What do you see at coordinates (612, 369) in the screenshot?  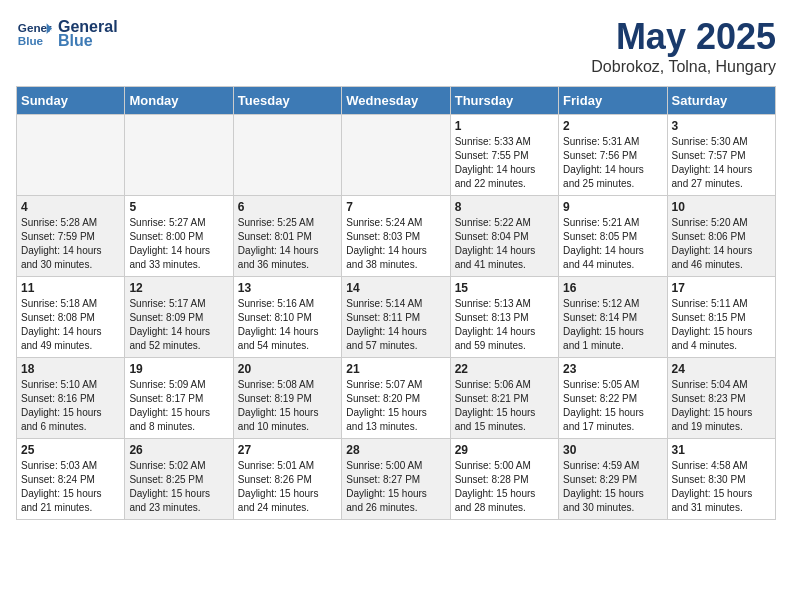 I see `day-number: 23` at bounding box center [612, 369].